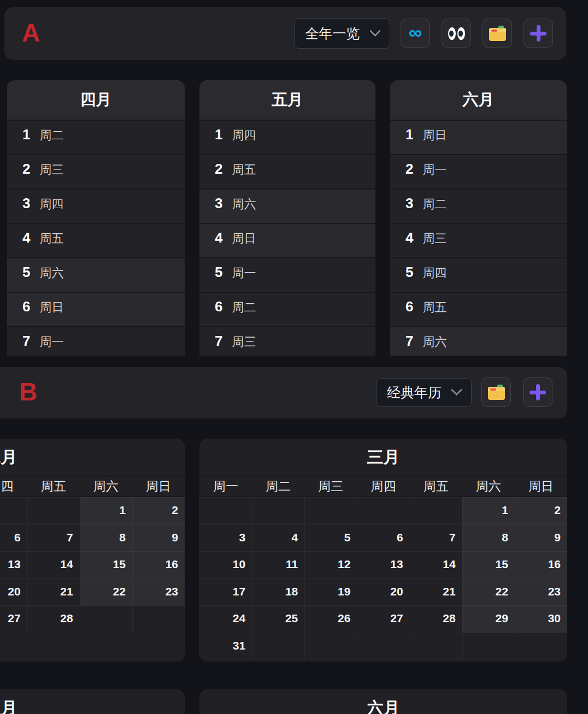 The image size is (588, 714). What do you see at coordinates (287, 341) in the screenshot?
I see `day-row: 7周三` at bounding box center [287, 341].